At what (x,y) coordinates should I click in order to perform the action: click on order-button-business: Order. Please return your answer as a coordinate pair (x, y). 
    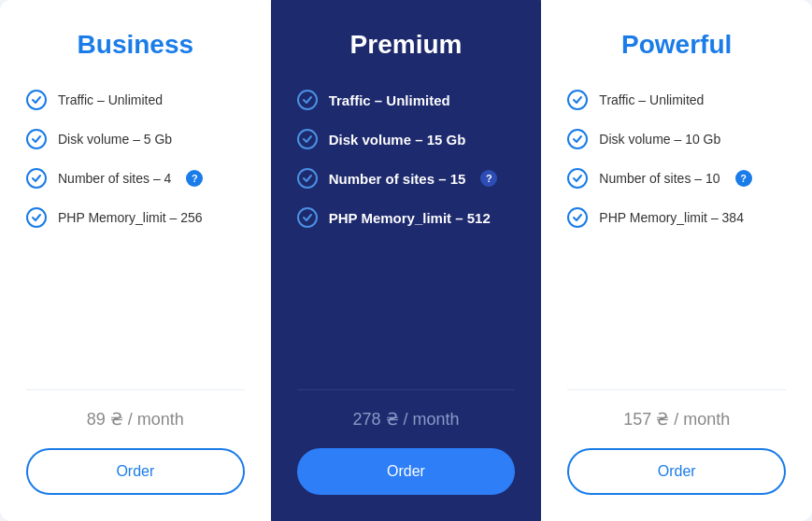
    Looking at the image, I should click on (135, 472).